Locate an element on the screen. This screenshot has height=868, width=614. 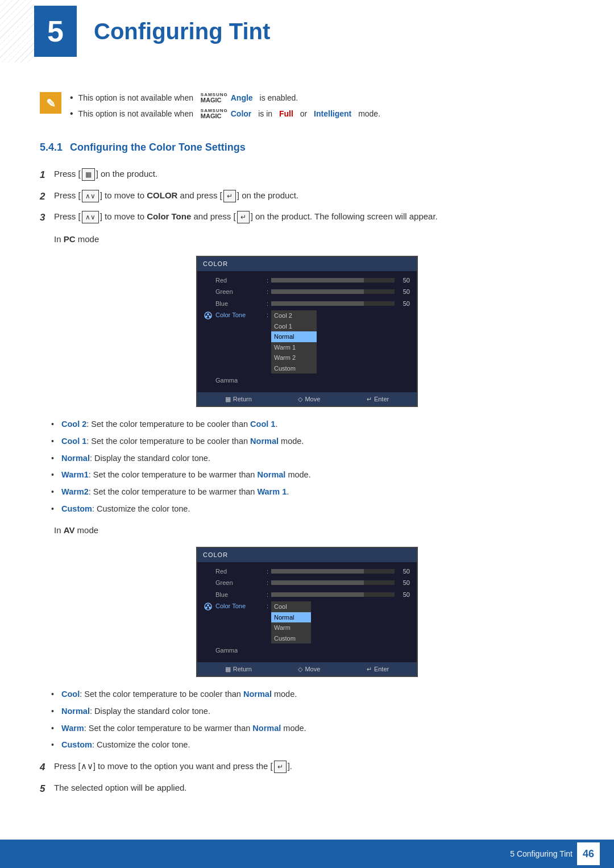
label-gamma-pc: Gamma is located at coordinates (241, 381).